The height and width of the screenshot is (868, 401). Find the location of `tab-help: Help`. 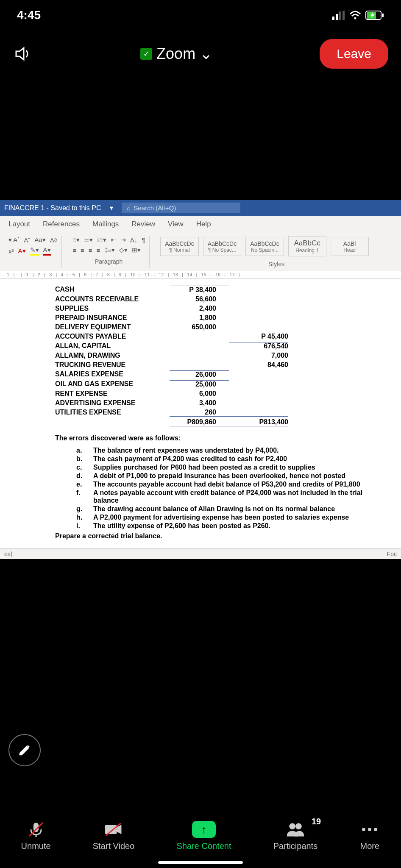

tab-help: Help is located at coordinates (203, 224).